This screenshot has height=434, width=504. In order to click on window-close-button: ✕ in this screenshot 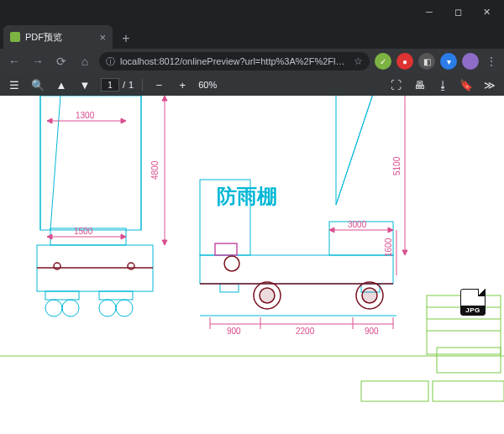, I will do `click(486, 12)`.